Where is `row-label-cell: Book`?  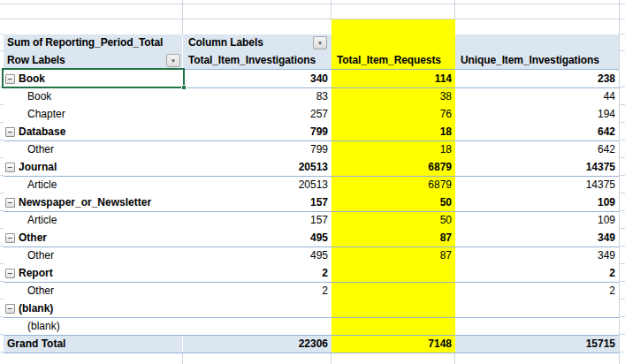 row-label-cell: Book is located at coordinates (94, 96).